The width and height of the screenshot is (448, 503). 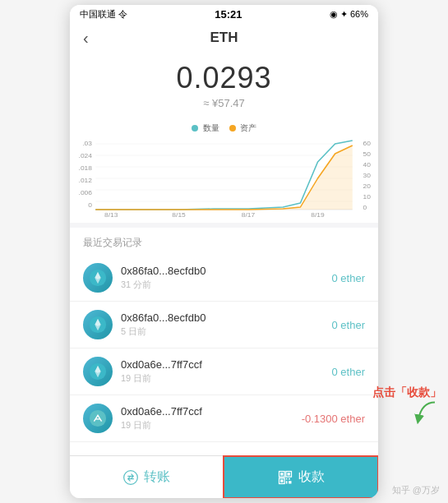 I want to click on svg-text: .006, so click(x=85, y=192).